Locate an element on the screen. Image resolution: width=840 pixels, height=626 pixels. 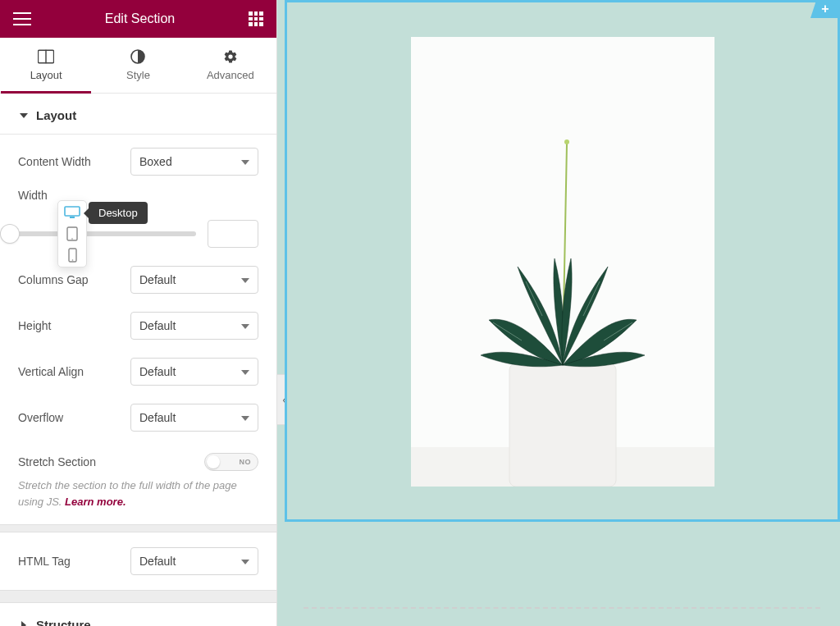
label: Content Width is located at coordinates (74, 162).